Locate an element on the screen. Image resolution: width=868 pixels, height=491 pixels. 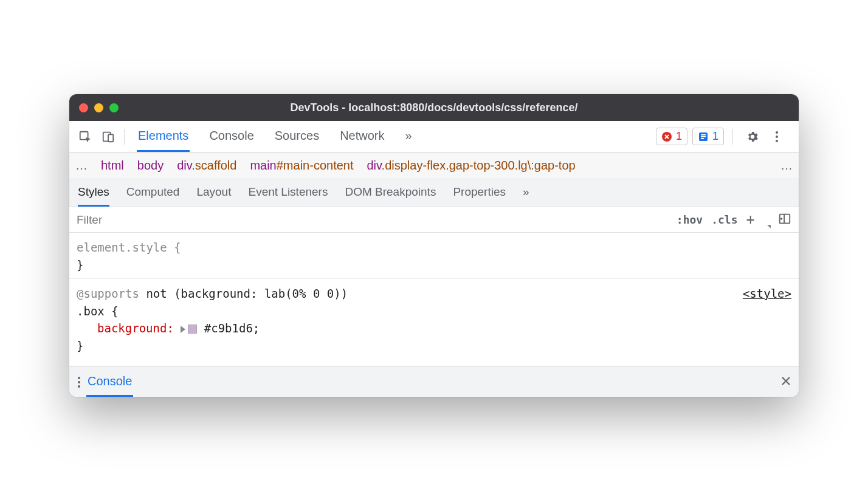
tab-network: Network is located at coordinates (362, 136).